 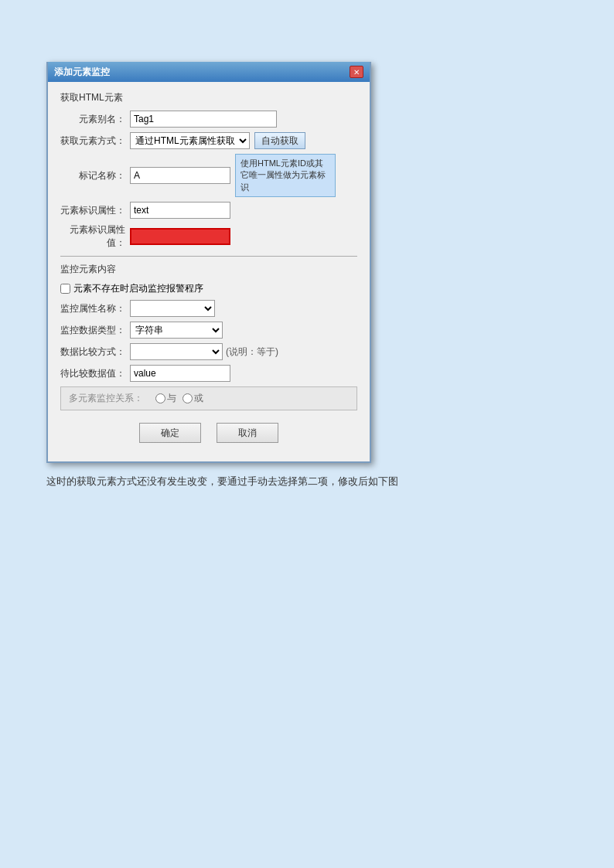 What do you see at coordinates (82, 73) in the screenshot?
I see `dialog-title: 添加元素监控` at bounding box center [82, 73].